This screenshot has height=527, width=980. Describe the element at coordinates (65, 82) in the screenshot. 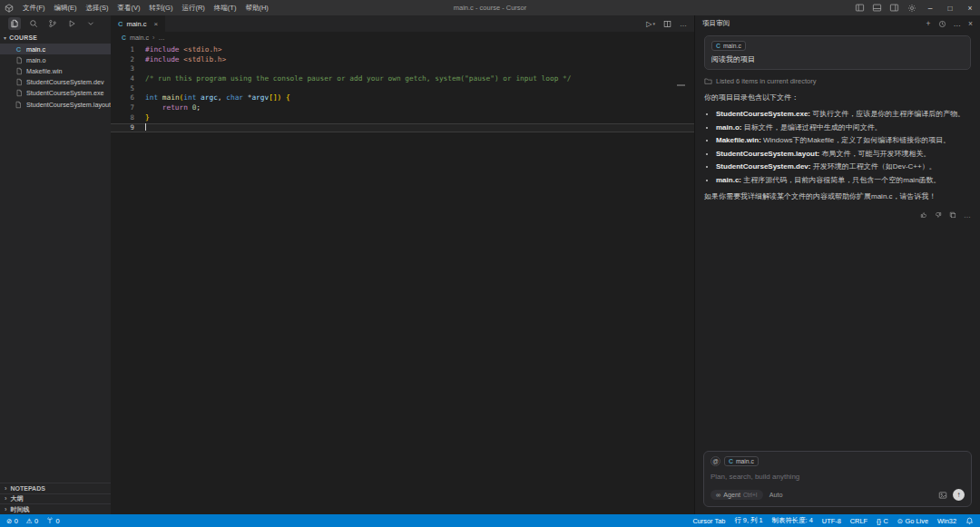

I see `file-name: StudentCourseSystem.dev` at that location.